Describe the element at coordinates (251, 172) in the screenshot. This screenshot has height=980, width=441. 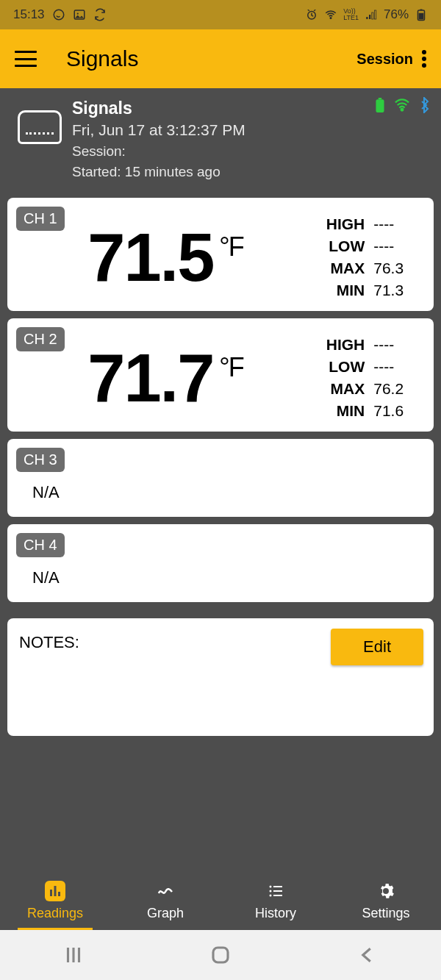
I see `session-started: Started: 15 minutes ago` at that location.